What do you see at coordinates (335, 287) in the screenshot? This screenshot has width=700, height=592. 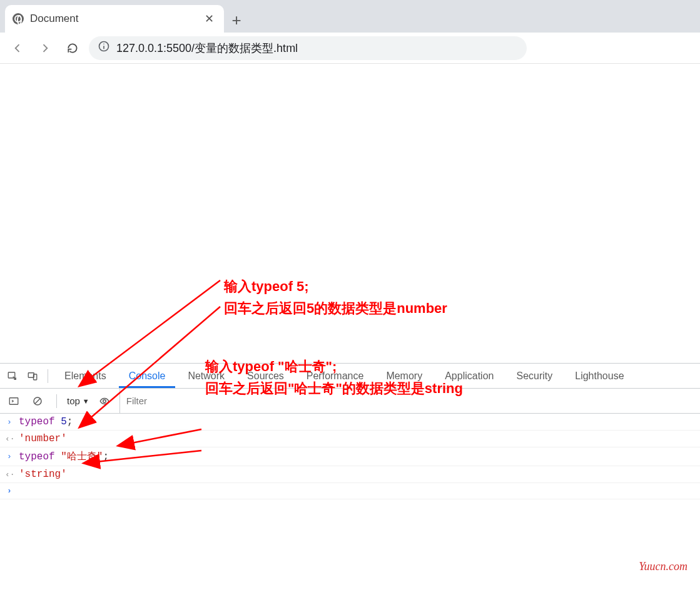 I see `annotation-1-line1: 输入typeof 5;` at bounding box center [335, 287].